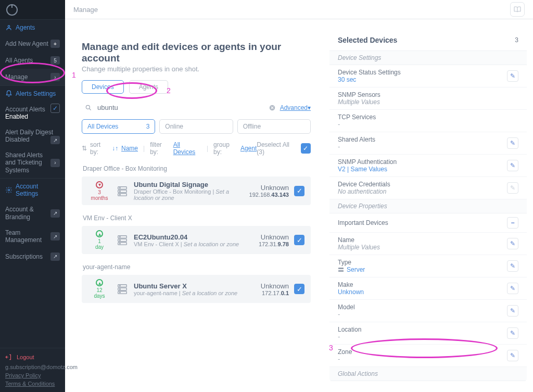  I want to click on search-input, so click(130, 107).